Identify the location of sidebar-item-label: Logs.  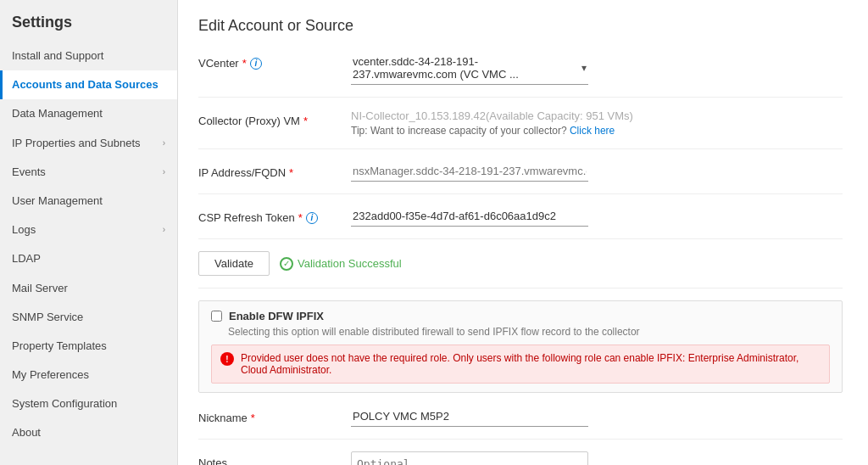
(24, 230).